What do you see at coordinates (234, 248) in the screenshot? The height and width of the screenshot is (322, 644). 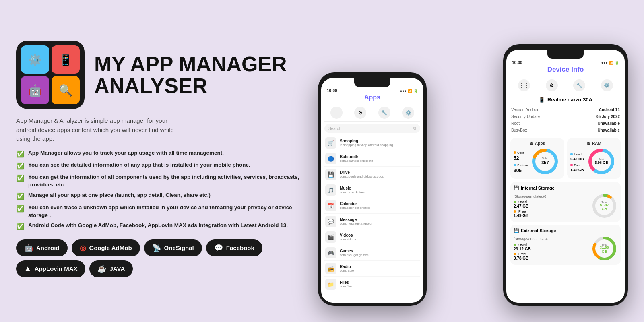 I see `badge-facebook: 💬Facebook` at bounding box center [234, 248].